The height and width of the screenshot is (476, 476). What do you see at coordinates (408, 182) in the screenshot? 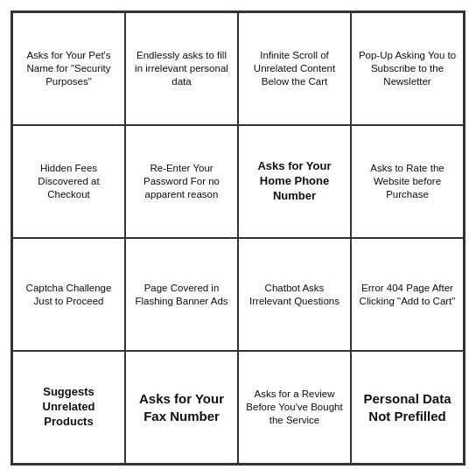
I see `cell-8: Asks to Rate the Website before Purchase` at bounding box center [408, 182].